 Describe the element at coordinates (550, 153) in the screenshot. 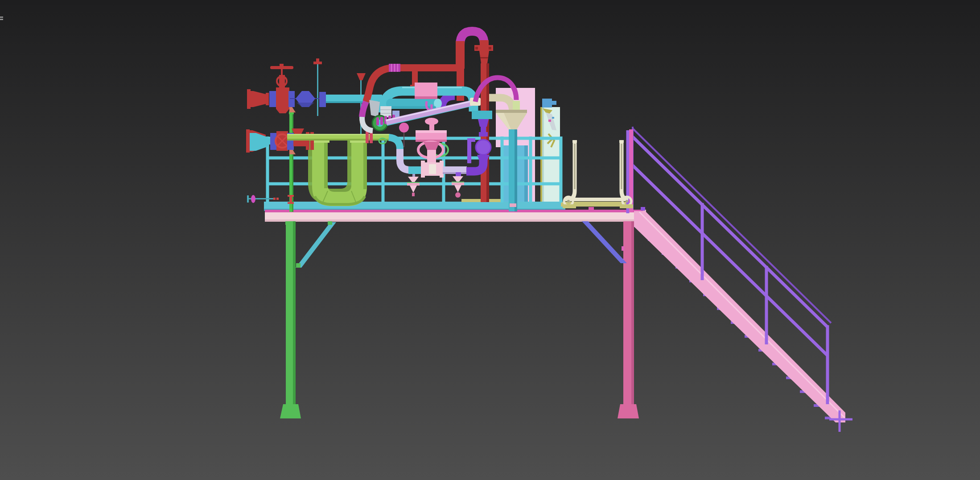

I see `safety-panel-pale` at that location.